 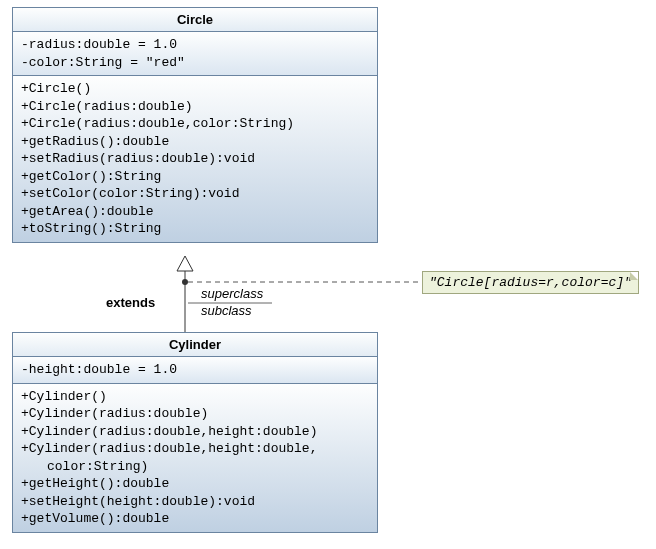 What do you see at coordinates (195, 63) in the screenshot?
I see `uml-attribute: -color:String = "red"` at bounding box center [195, 63].